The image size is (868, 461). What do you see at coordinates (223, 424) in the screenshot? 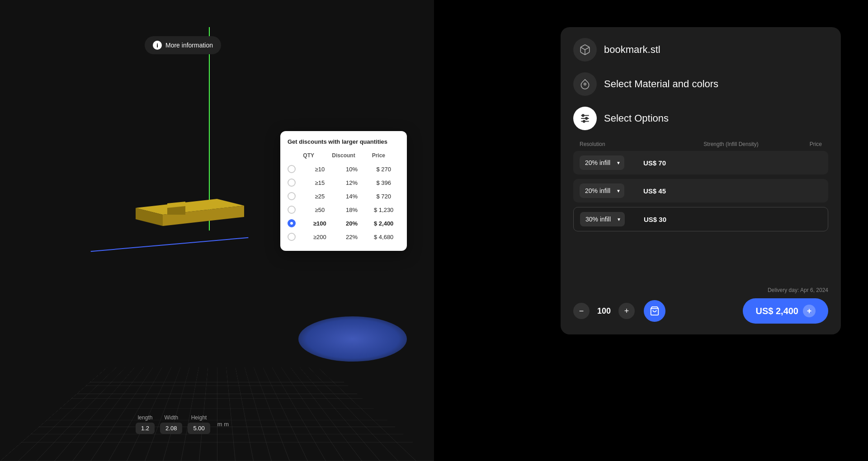
I see `unit-label: m m` at bounding box center [223, 424].